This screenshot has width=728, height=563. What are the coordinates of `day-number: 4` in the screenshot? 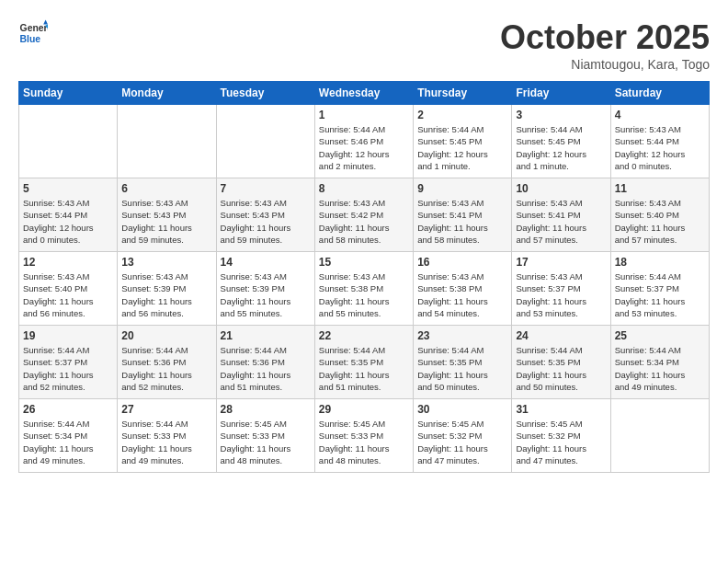 It's located at (660, 115).